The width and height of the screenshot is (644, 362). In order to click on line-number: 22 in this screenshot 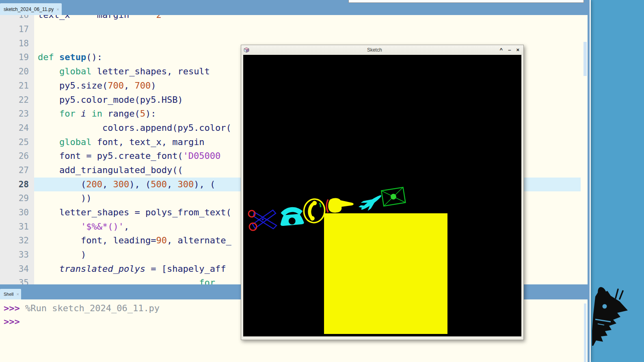, I will do `click(17, 100)`.